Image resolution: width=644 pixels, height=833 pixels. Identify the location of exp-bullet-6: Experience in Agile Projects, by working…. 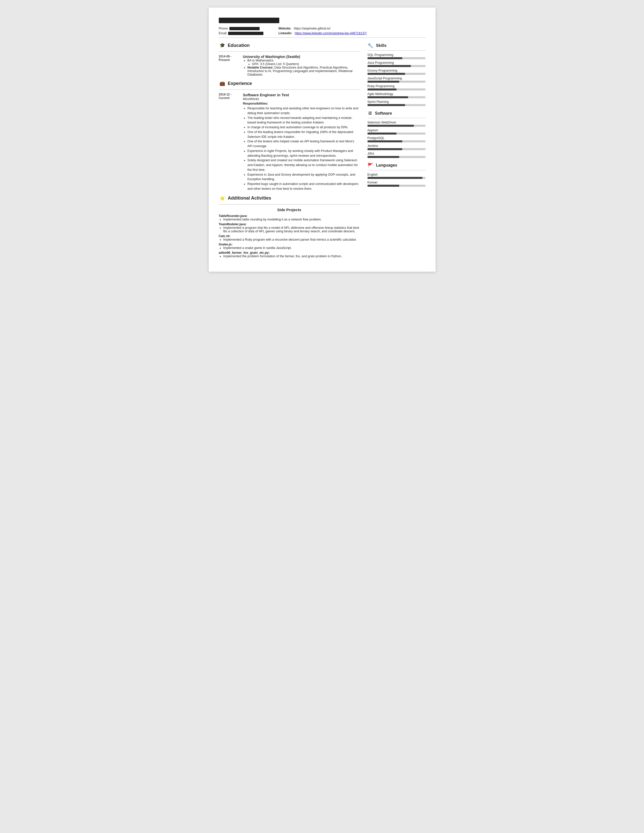
(304, 153).